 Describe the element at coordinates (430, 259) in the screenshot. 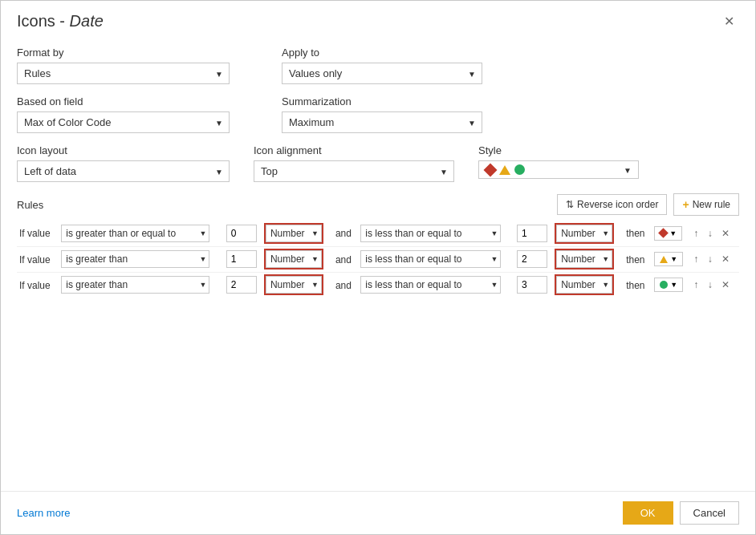

I see `condition2-select-2: is less than or equal to is less than` at that location.